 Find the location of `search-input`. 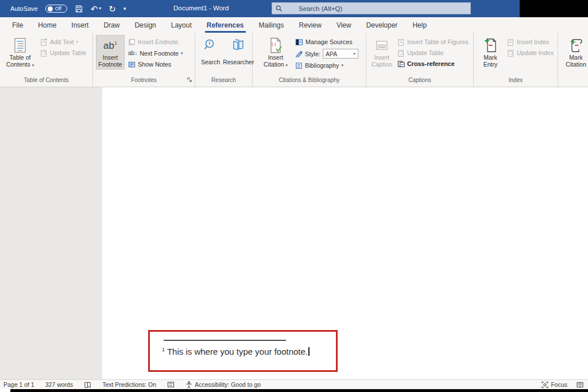

search-input is located at coordinates (379, 9).